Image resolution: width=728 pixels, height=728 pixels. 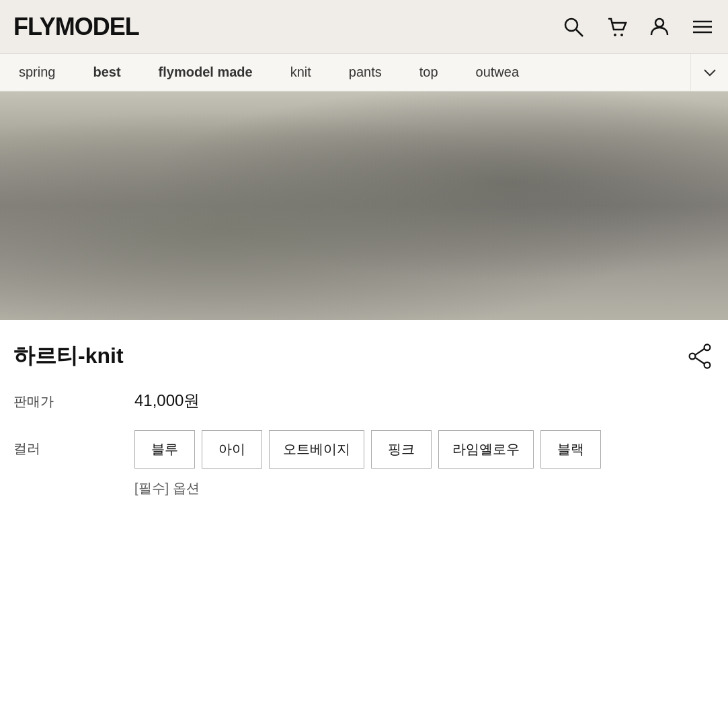 What do you see at coordinates (364, 488) in the screenshot?
I see `required-option: [필수] 옵션` at bounding box center [364, 488].